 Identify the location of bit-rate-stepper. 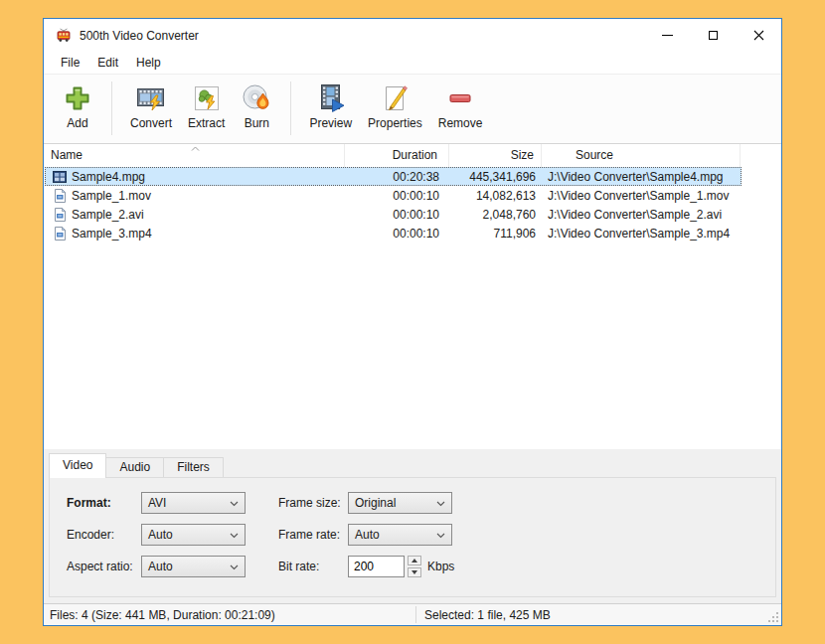
(414, 566).